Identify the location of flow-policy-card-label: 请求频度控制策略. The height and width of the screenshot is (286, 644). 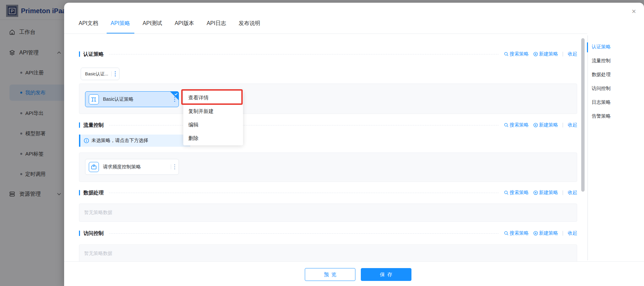
(135, 167).